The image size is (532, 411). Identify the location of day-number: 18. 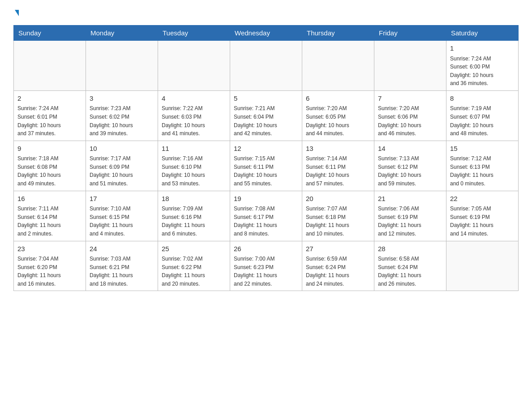
(194, 199).